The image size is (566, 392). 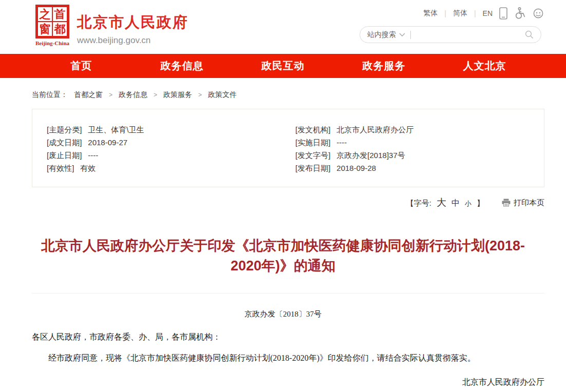 I want to click on meta-label: [有效性], so click(x=61, y=168).